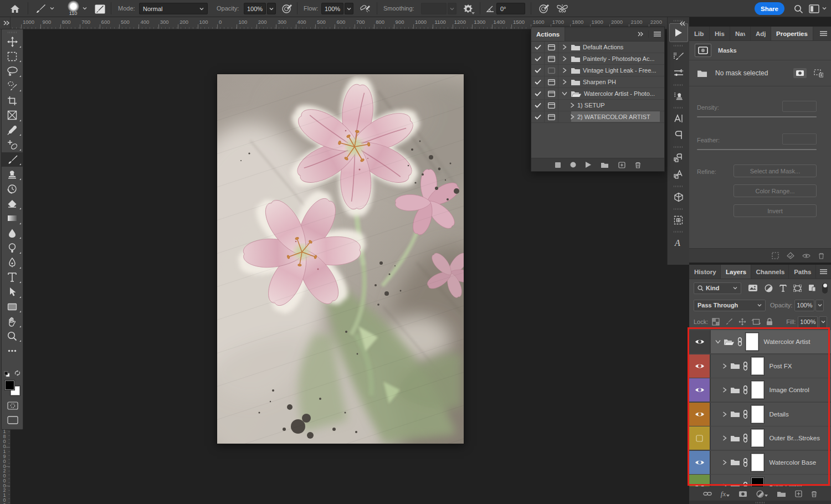 Image resolution: width=831 pixels, height=504 pixels. Describe the element at coordinates (640, 34) in the screenshot. I see `actions-collapse-icon` at that location.